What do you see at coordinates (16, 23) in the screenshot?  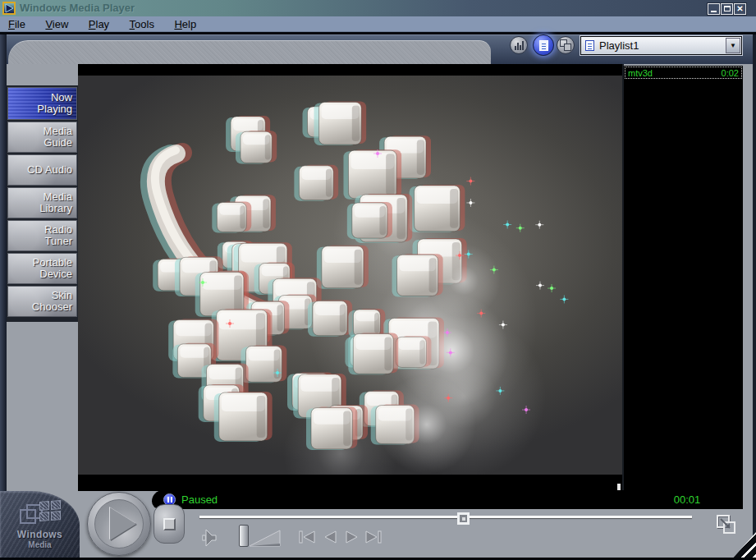 I see `menu-file: File` at bounding box center [16, 23].